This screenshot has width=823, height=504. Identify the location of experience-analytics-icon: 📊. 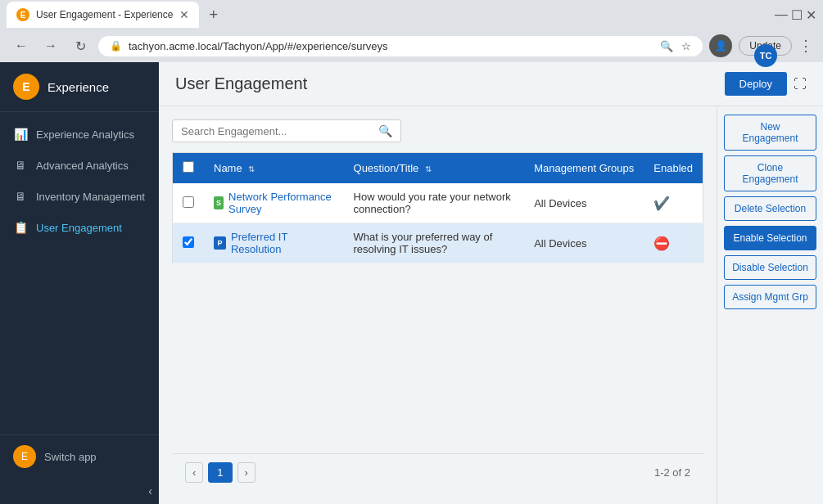
(20, 134).